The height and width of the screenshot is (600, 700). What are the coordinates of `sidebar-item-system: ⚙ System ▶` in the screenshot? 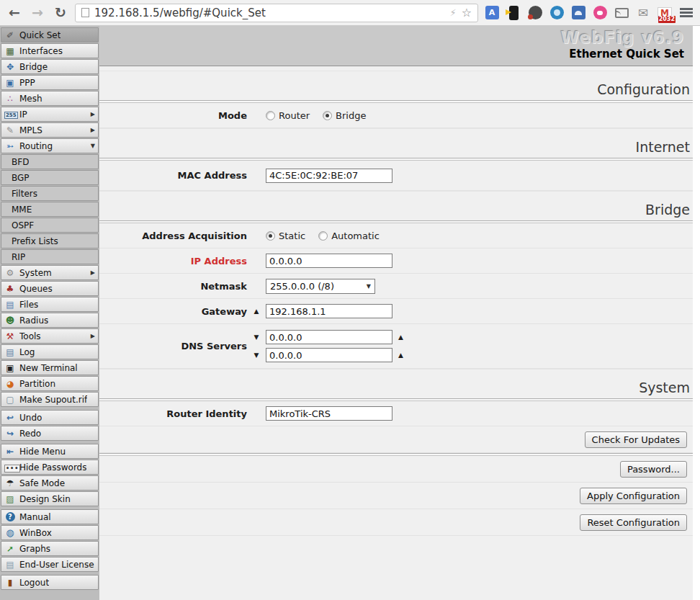 It's located at (50, 272).